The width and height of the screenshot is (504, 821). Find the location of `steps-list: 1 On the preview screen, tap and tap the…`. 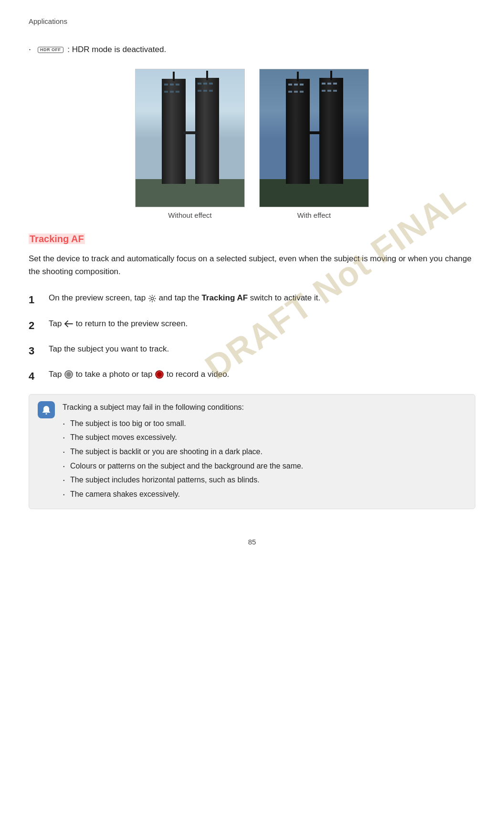

steps-list: 1 On the preview screen, tap and tap the… is located at coordinates (252, 338).